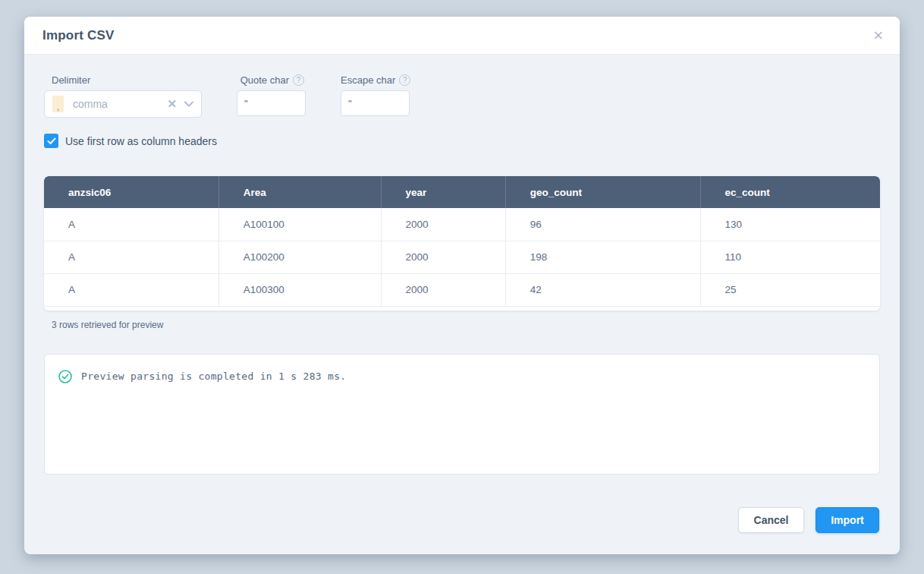 This screenshot has width=924, height=574. Describe the element at coordinates (462, 225) in the screenshot. I see `table-row: AA100100200096130` at that location.